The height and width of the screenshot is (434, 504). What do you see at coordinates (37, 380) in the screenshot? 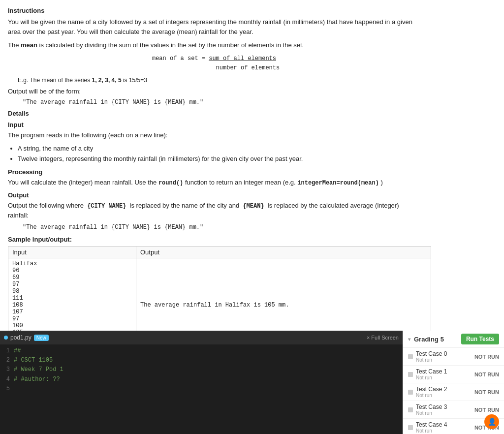
I see `line-code-4: # #author: ??` at bounding box center [37, 380].